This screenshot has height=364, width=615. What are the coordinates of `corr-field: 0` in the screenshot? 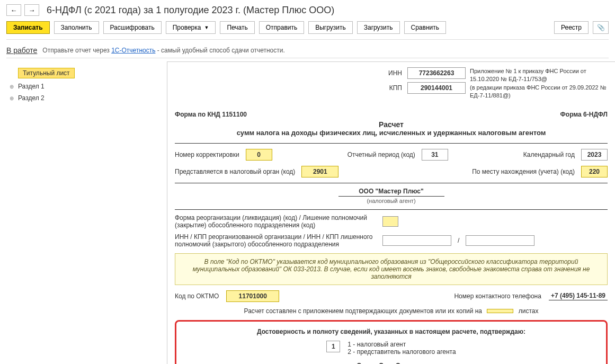 It's located at (259, 155).